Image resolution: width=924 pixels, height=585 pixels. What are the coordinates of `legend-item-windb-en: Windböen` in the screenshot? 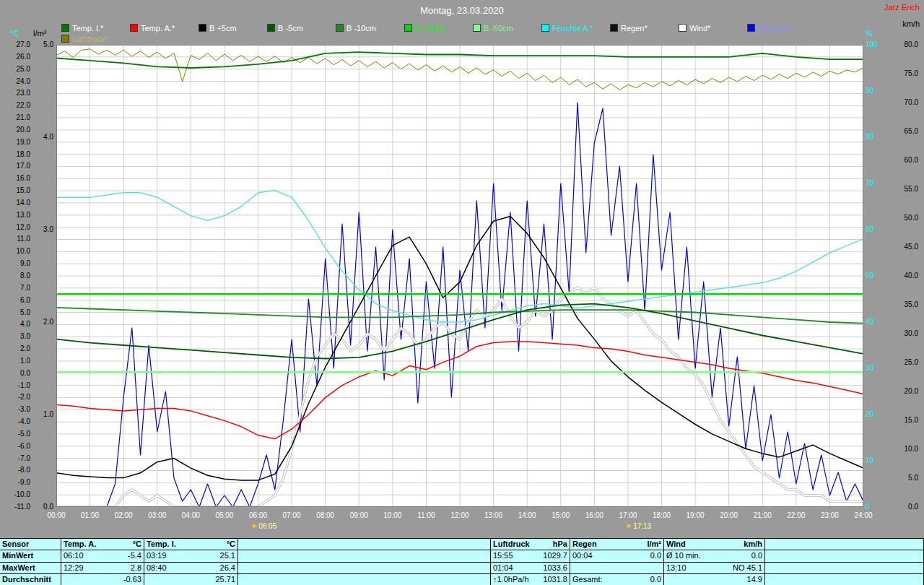 It's located at (781, 27).